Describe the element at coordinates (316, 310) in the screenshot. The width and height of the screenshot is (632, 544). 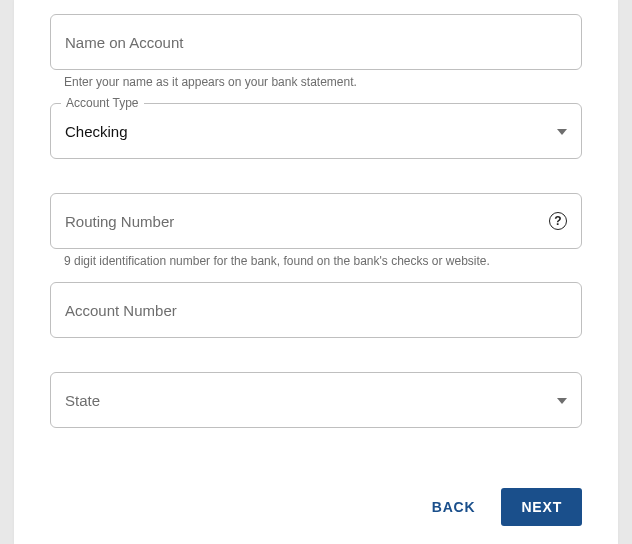
I see `account-number-field: Account Number` at that location.